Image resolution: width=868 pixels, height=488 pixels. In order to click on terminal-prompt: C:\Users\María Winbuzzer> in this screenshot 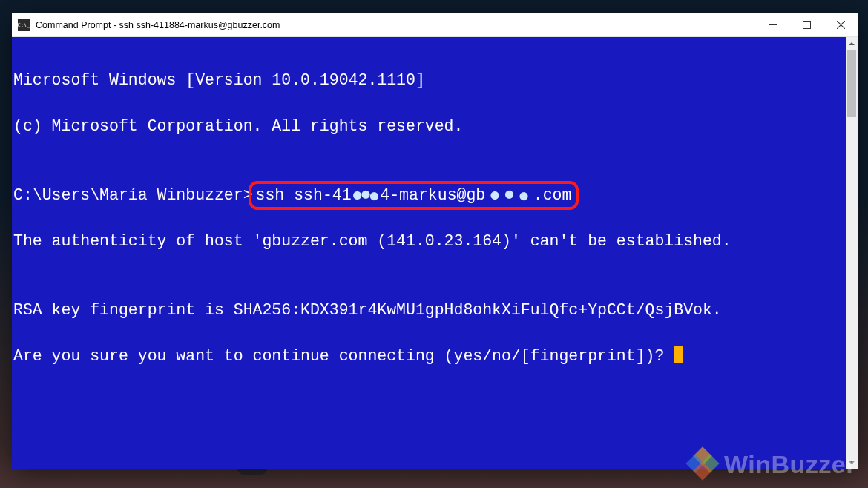, I will do `click(134, 195)`.